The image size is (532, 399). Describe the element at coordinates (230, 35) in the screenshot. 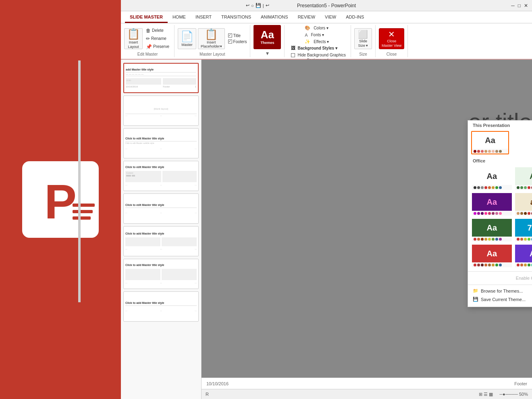

I see `title-checkbox` at that location.